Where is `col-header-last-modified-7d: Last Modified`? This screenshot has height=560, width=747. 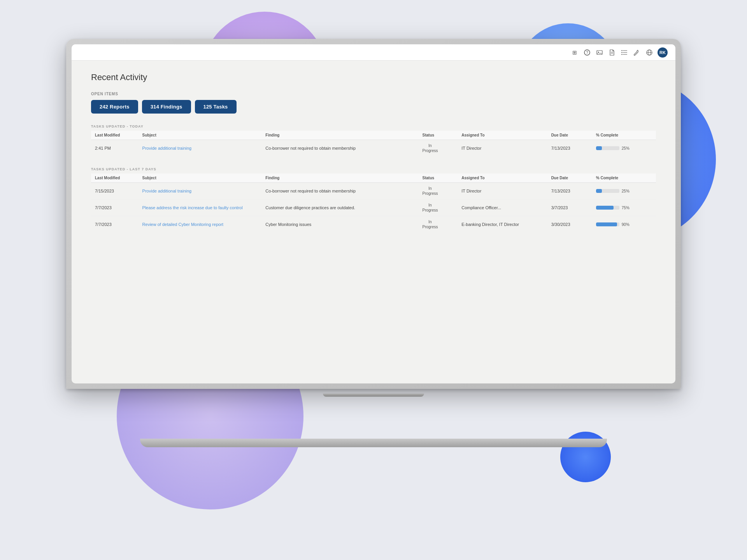
col-header-last-modified-7d: Last Modified is located at coordinates (115, 178).